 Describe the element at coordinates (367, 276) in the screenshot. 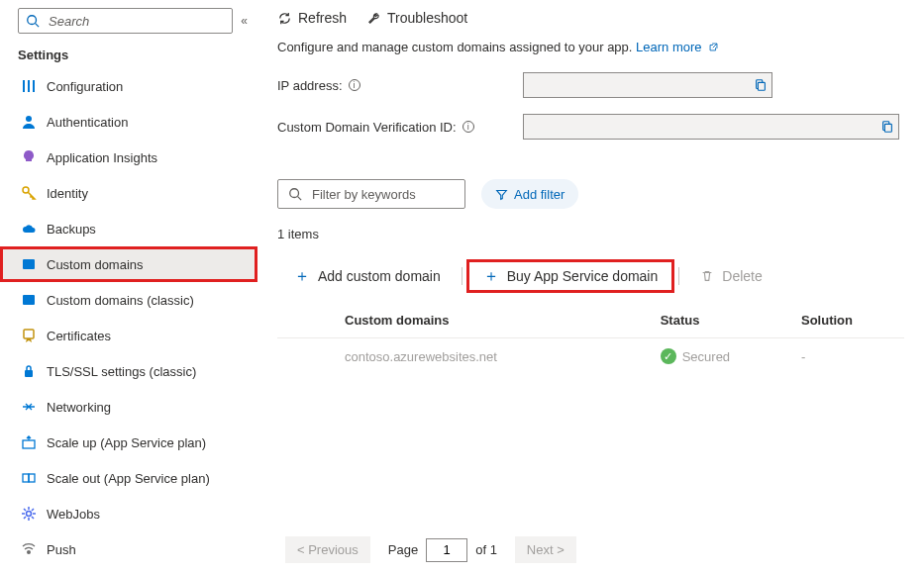

I see `add-custom-domain-button: ＋ Add custom domain` at that location.